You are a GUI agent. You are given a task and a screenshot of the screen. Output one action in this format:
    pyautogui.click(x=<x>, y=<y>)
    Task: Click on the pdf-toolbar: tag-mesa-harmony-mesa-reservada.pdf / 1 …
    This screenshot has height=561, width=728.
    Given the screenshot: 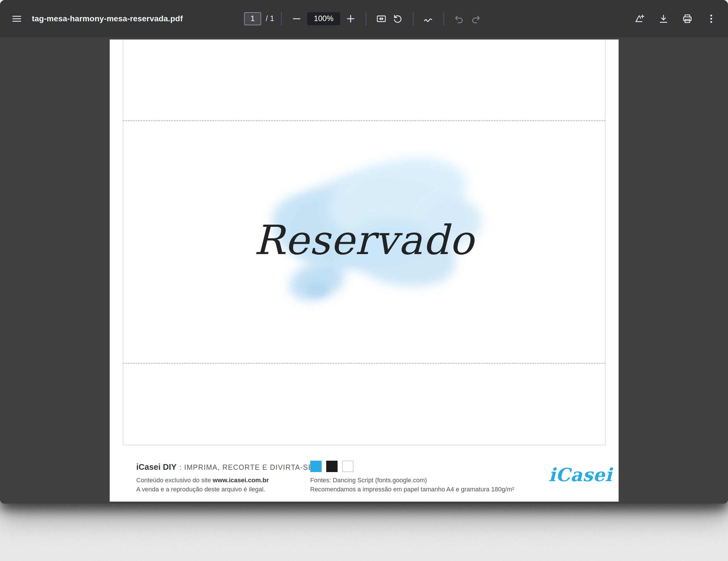 What is the action you would take?
    pyautogui.click(x=364, y=19)
    